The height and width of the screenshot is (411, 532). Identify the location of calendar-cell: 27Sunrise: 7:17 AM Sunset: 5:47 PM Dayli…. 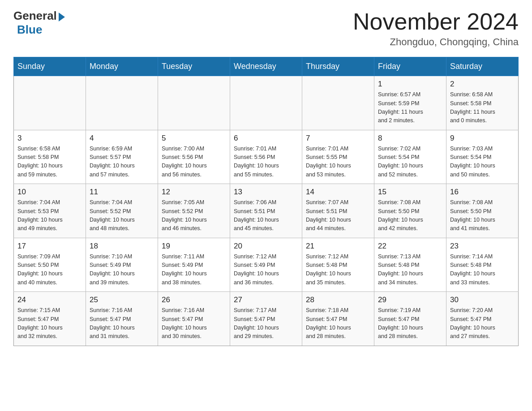
(266, 319).